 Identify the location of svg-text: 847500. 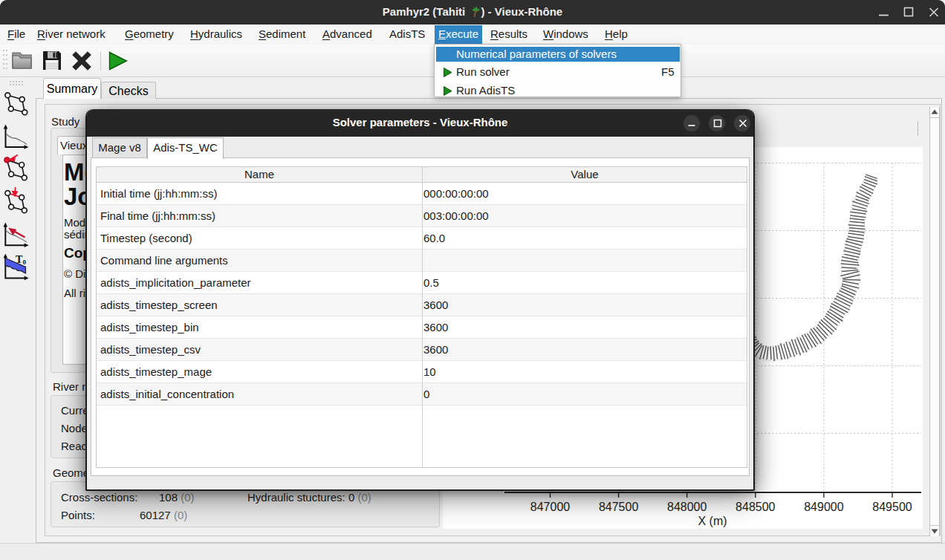
(618, 507).